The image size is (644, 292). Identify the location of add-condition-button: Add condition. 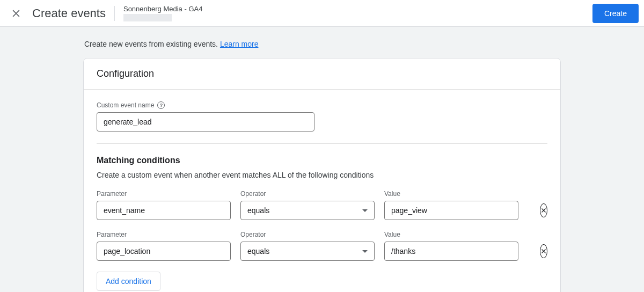
(129, 281).